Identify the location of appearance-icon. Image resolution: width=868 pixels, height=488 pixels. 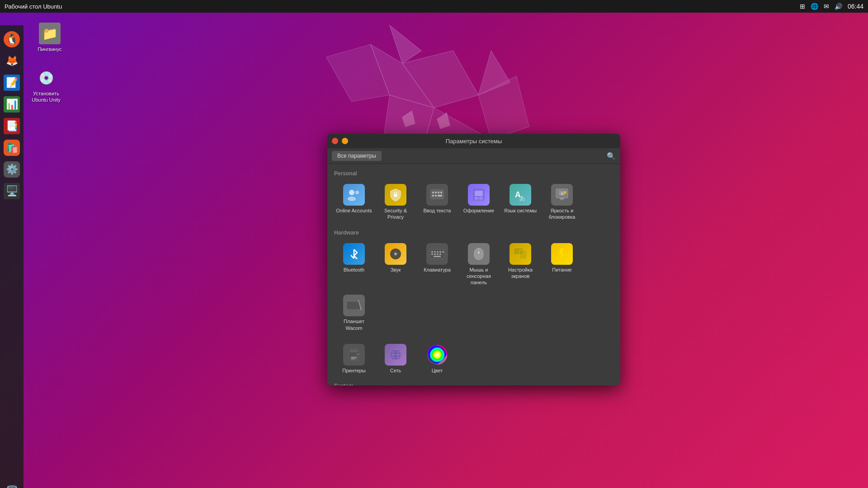
(479, 195).